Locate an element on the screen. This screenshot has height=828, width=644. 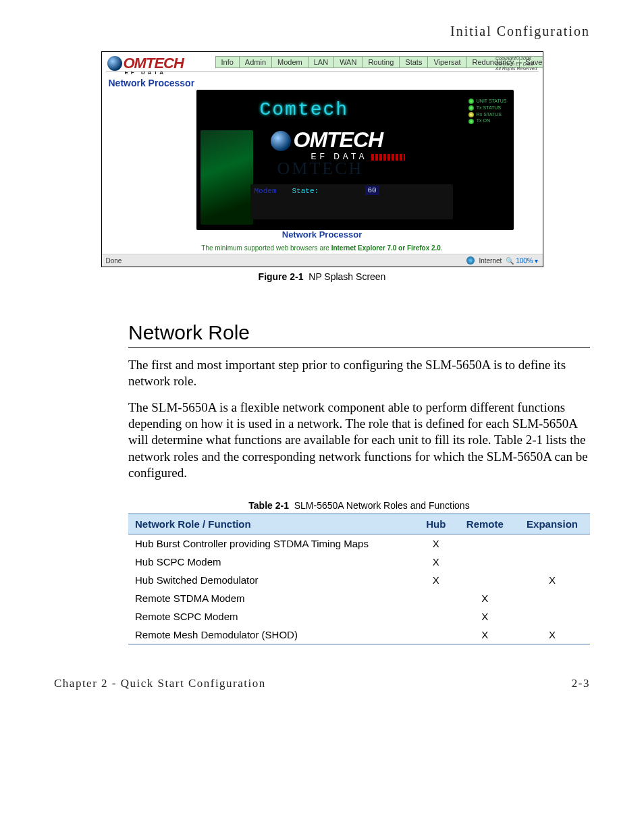
tab-info: Info is located at coordinates (227, 62).